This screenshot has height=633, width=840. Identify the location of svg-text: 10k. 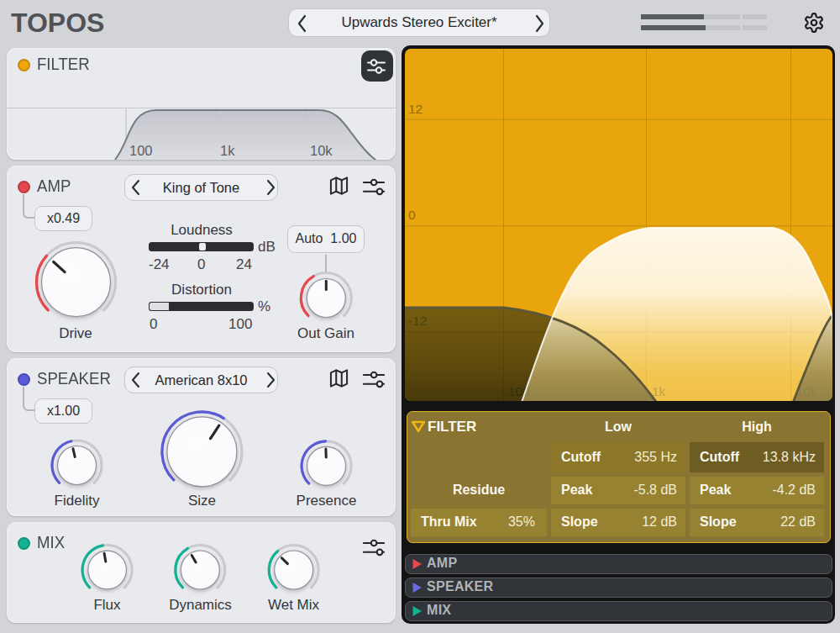
(321, 150).